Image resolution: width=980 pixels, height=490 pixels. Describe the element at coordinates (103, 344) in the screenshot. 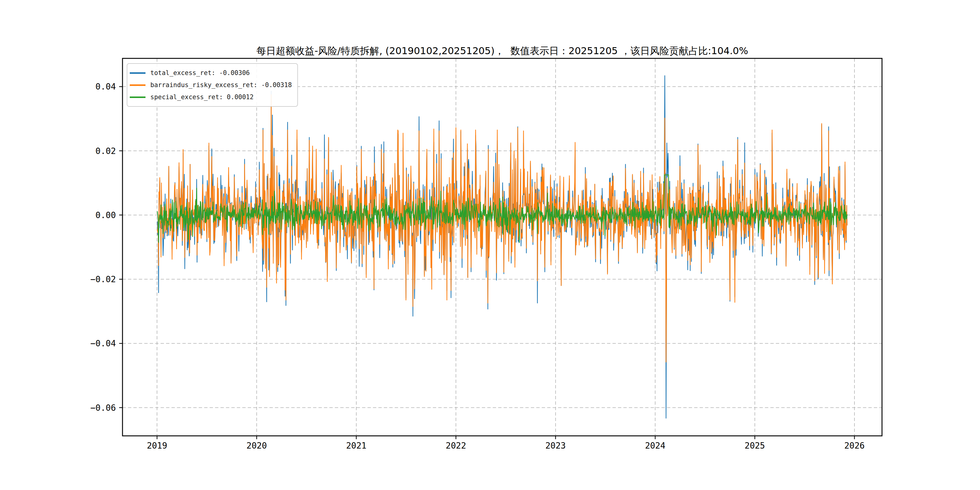

I see `y-tick-label: −0.04` at that location.